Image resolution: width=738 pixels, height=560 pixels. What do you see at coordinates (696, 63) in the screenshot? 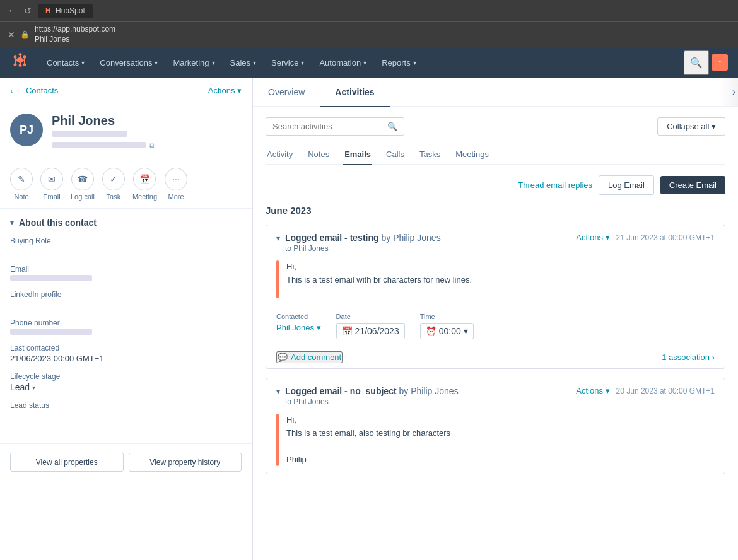
I see `global-search-button: 🔍` at bounding box center [696, 63].